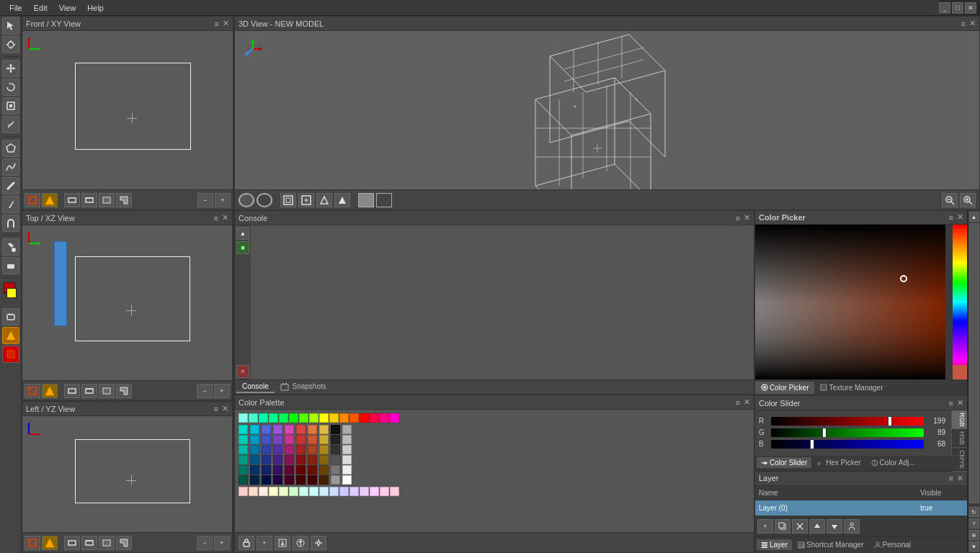 The image size is (980, 553). Describe the element at coordinates (222, 543) in the screenshot. I see `left-zoom-in: +` at that location.